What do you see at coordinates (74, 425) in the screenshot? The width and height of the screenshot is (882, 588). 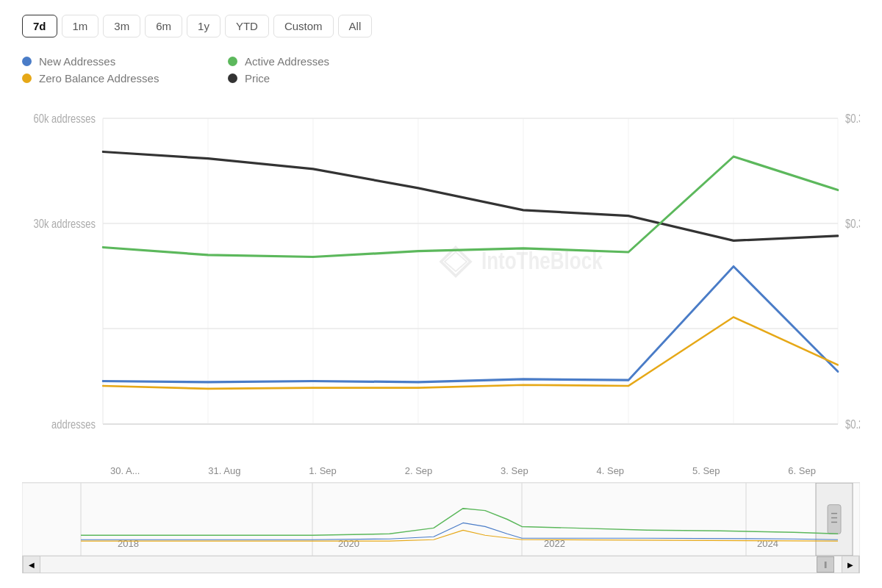 I see `svg-text: addresses` at bounding box center [74, 425].